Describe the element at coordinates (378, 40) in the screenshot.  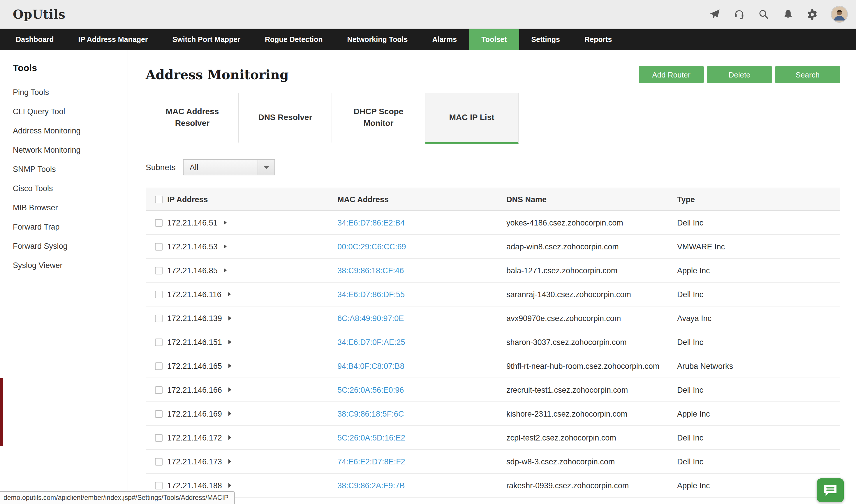
I see `nav-tab-networking-tools: Networking Tools` at that location.